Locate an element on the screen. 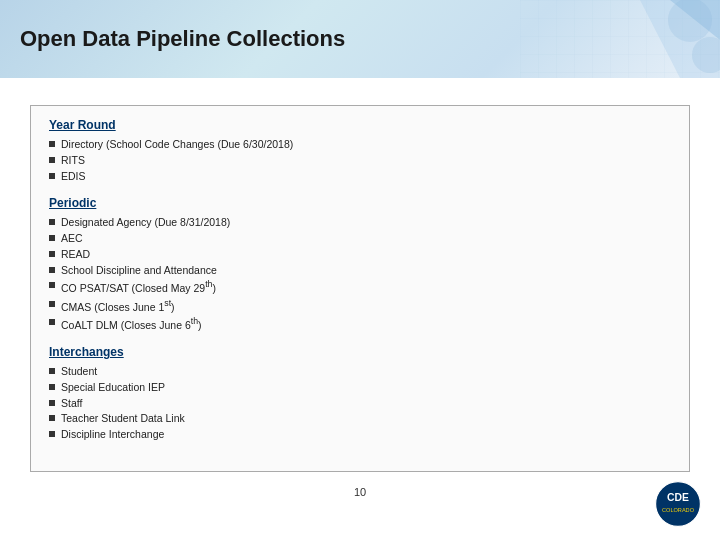 The height and width of the screenshot is (540, 720). svg-text: COLORADO is located at coordinates (678, 510).